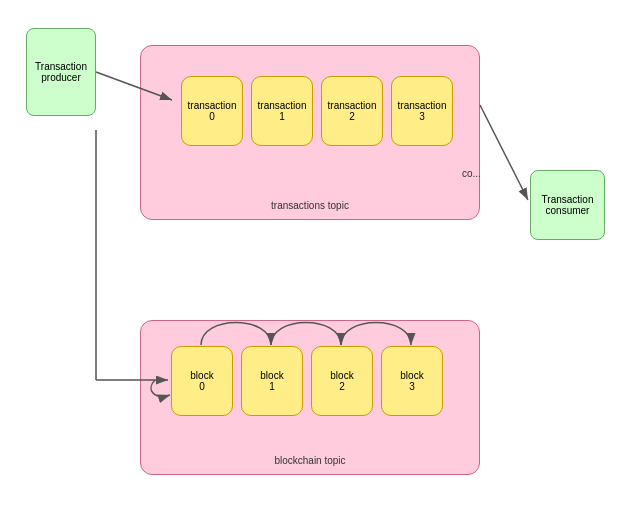 Image resolution: width=620 pixels, height=518 pixels. Describe the element at coordinates (422, 111) in the screenshot. I see `transaction-block-3: transaction 3` at that location.